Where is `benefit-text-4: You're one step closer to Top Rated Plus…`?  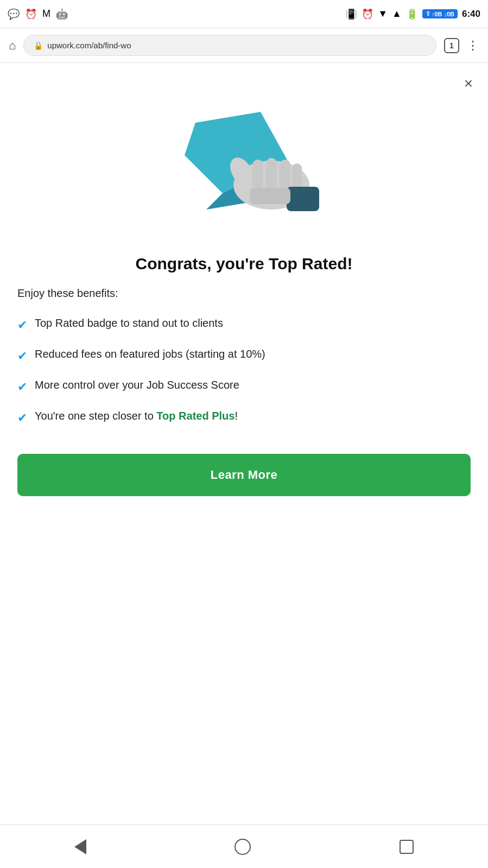
benefit-text-4: You're one step closer to Top Rated Plus… is located at coordinates (136, 416).